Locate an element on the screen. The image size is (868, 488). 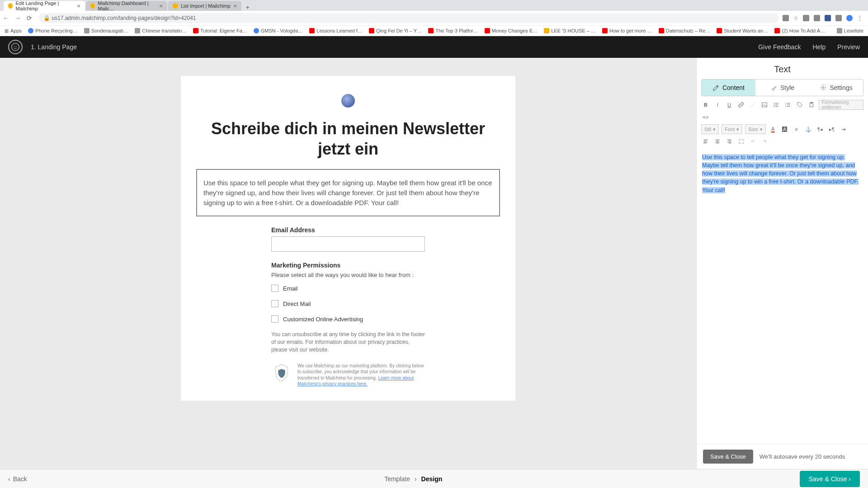
step-design: Design is located at coordinates (432, 479).